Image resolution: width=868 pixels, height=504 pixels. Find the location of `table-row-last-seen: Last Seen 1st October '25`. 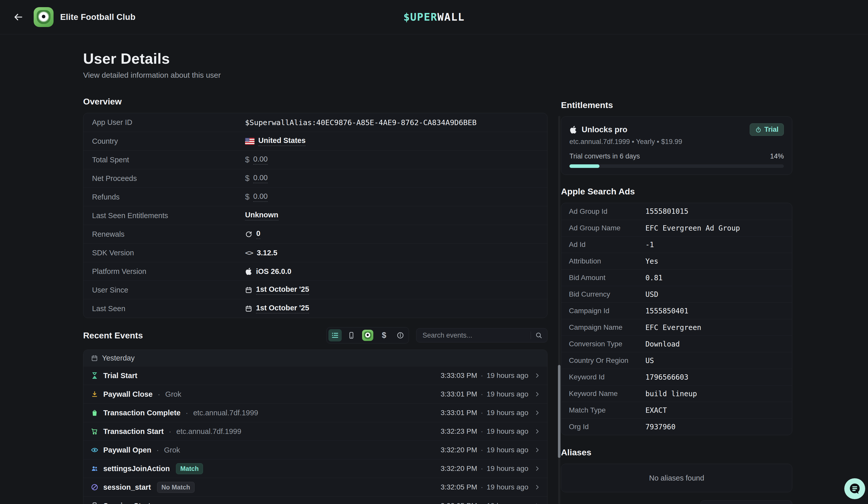

table-row-last-seen: Last Seen 1st October '25 is located at coordinates (316, 308).